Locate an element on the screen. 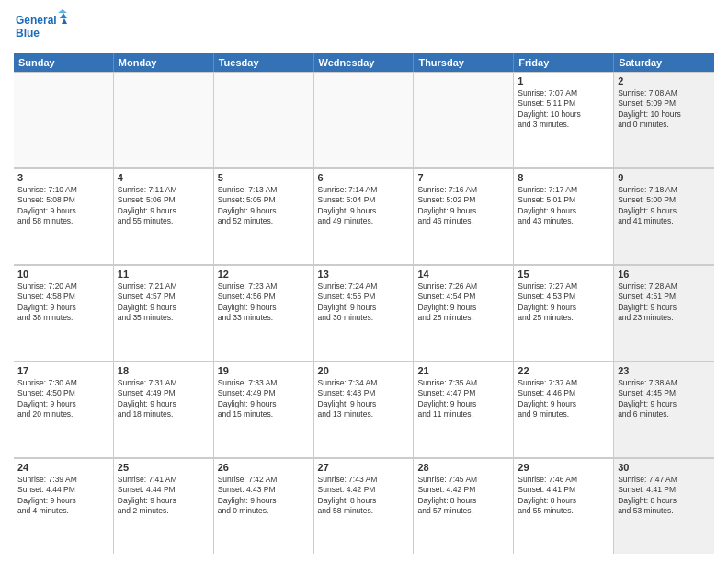 The image size is (728, 563). day-number: 26 is located at coordinates (264, 467).